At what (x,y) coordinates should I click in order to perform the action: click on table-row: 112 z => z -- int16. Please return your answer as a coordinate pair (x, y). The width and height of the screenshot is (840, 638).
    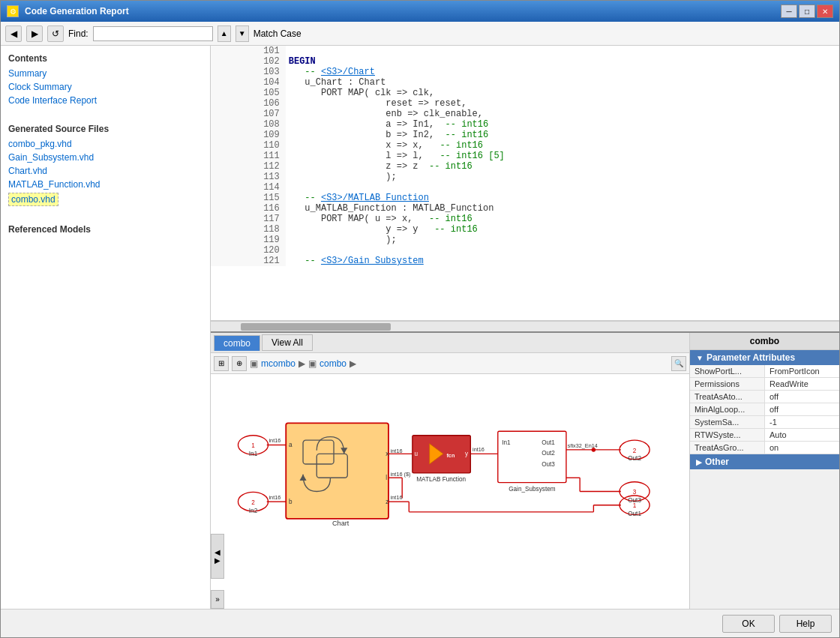
    Looking at the image, I should click on (525, 166).